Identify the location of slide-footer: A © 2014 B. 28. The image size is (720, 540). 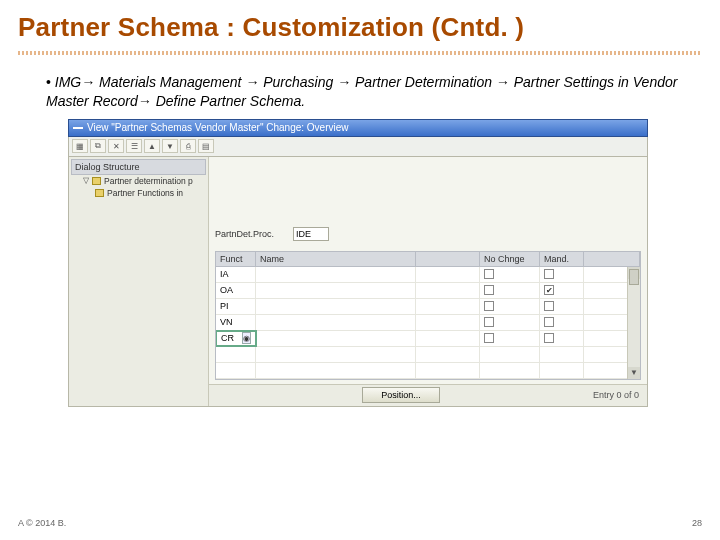
(360, 523).